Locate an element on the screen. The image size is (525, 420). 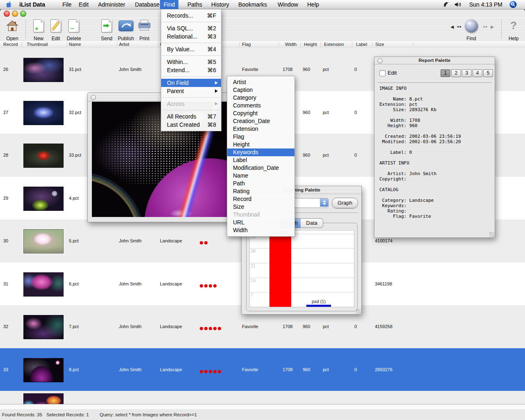
open-button: Open is located at coordinates (12, 27).